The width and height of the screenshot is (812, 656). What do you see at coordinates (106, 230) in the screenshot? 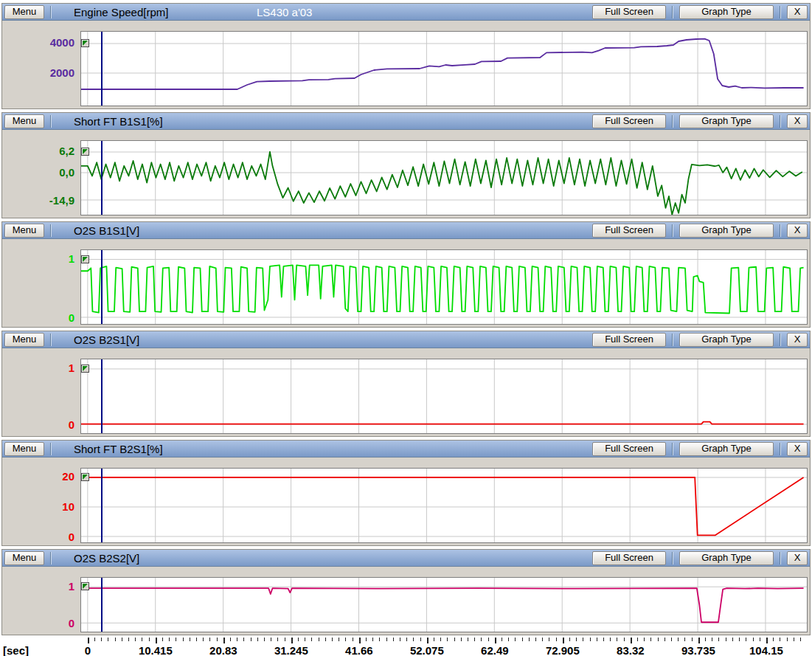
I see `panel-title: O2S B1S1[V]` at bounding box center [106, 230].